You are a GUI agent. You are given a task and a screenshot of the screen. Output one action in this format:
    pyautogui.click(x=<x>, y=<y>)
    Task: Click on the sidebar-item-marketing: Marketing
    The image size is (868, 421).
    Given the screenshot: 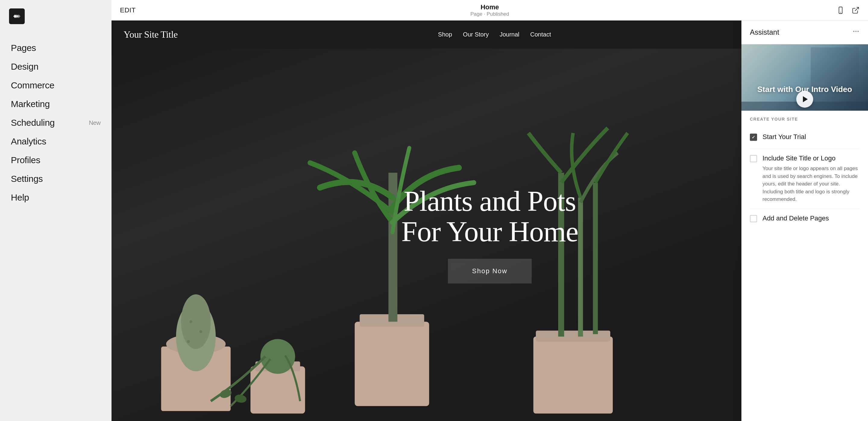 What is the action you would take?
    pyautogui.click(x=56, y=104)
    